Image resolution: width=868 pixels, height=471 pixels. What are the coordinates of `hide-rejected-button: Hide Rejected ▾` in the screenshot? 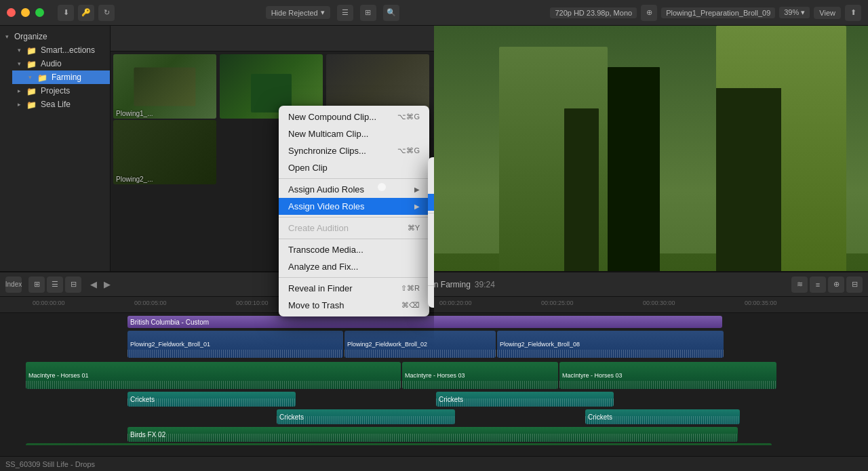 It's located at (298, 12).